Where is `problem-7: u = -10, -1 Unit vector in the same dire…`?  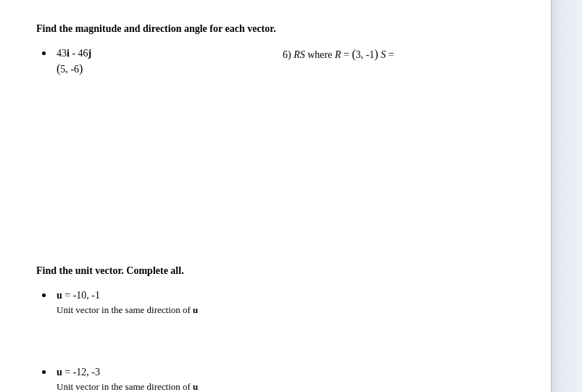
problem-7: u = -10, -1 Unit vector in the same dire… is located at coordinates (275, 303).